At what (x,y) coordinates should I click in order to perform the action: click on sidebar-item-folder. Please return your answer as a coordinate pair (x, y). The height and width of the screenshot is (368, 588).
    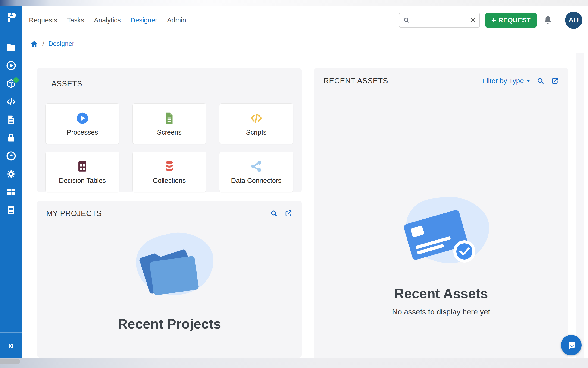
    Looking at the image, I should click on (11, 47).